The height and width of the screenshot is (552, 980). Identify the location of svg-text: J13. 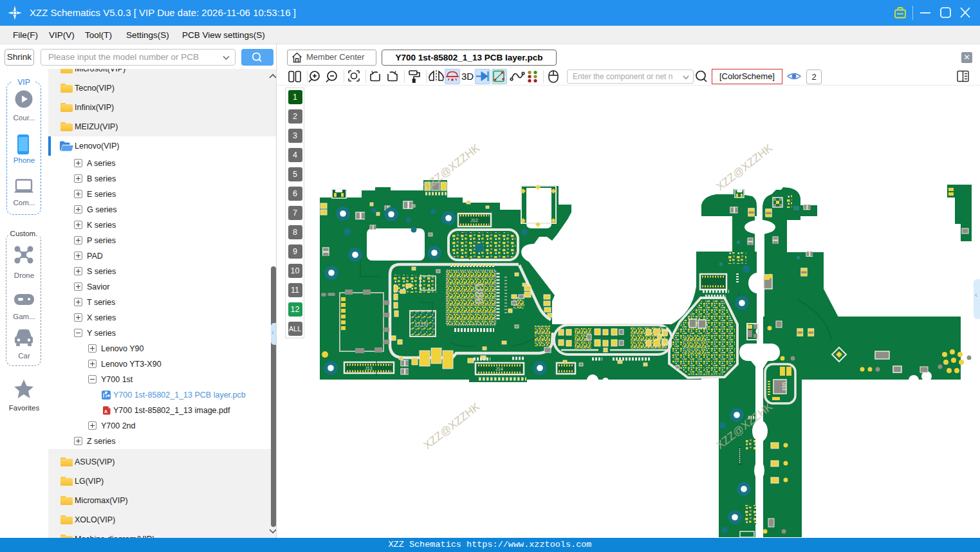
(368, 368).